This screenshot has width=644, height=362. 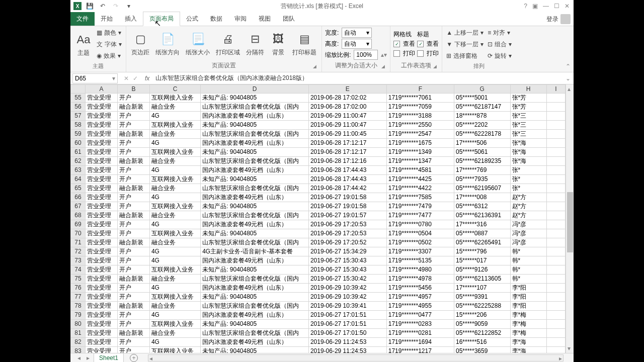 I want to click on gridlines-print-checkbox, so click(x=396, y=53).